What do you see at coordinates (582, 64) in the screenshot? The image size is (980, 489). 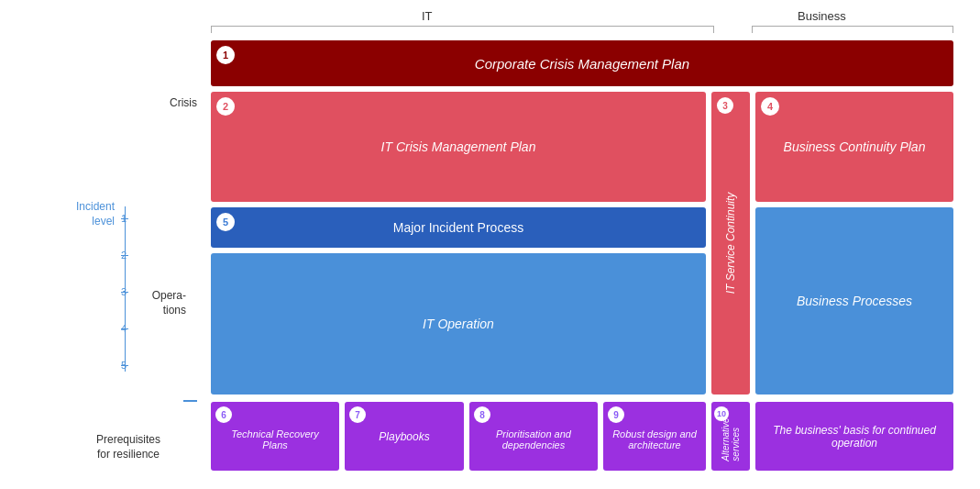 I see `cell-1-label: Corporate Crisis Management Plan` at bounding box center [582, 64].